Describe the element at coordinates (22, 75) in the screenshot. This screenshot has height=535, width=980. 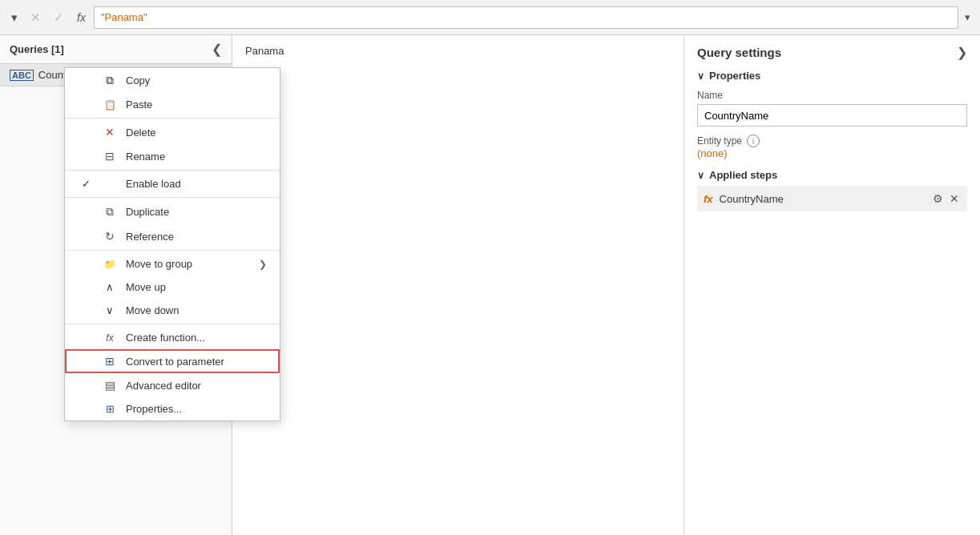
I see `abc-icon: ABC` at that location.